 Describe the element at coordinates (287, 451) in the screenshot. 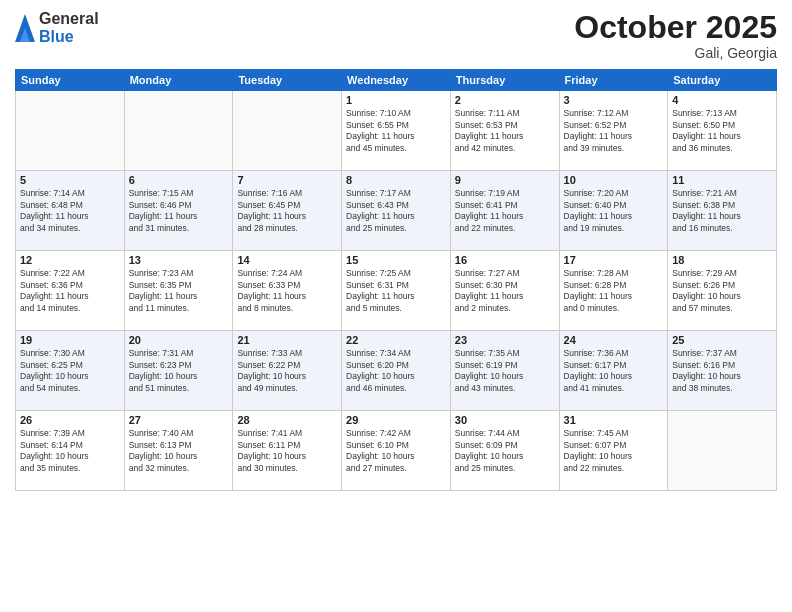

I see `day-info: Sunrise: 7:41 AM Sunset: 6:11 PM Dayligh…` at that location.